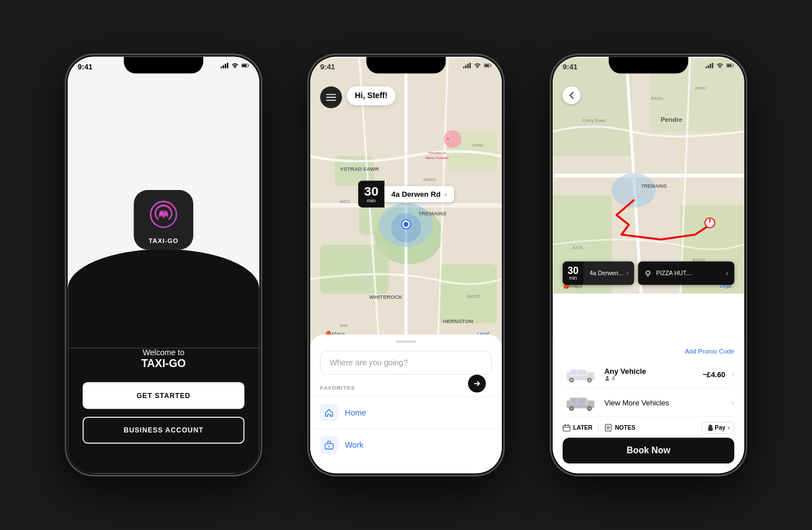 The height and width of the screenshot is (530, 812). Describe the element at coordinates (620, 428) in the screenshot. I see `notes-button: NOTES` at that location.